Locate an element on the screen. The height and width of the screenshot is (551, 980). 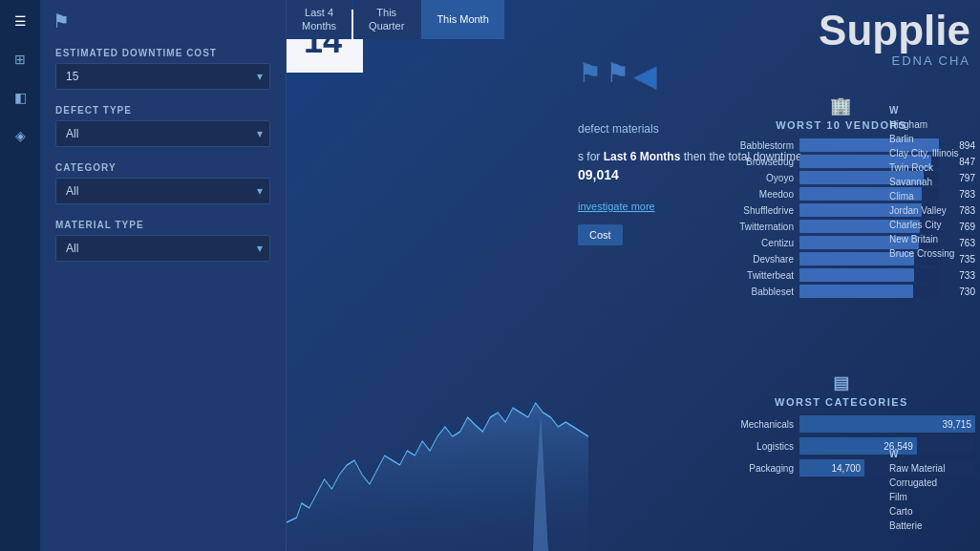
period-label: Last 6 Months is located at coordinates (642, 157).